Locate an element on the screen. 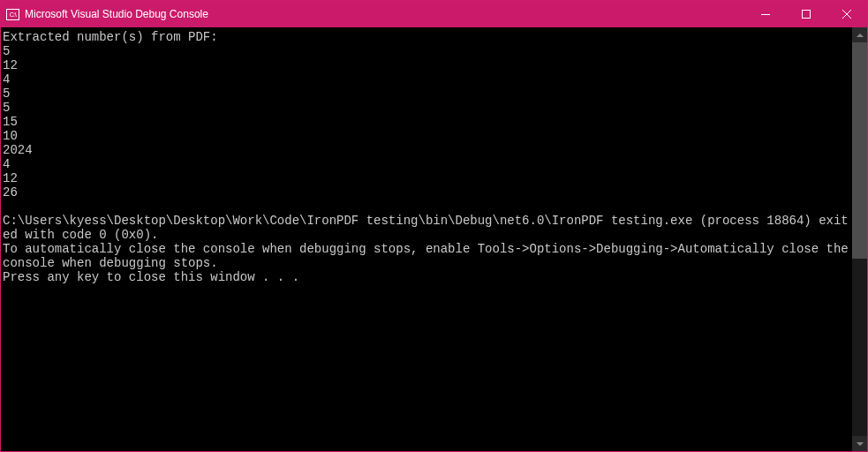  window-title: Microsoft Visual Studio Debug Console is located at coordinates (117, 14).